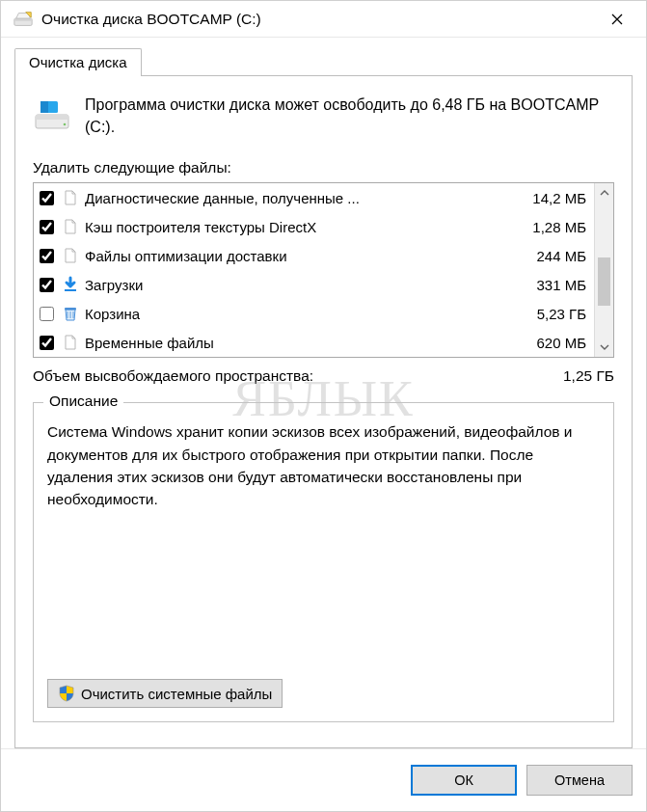 The width and height of the screenshot is (647, 812). Describe the element at coordinates (306, 199) in the screenshot. I see `file-name: Диагностические данные, полученные ...` at that location.